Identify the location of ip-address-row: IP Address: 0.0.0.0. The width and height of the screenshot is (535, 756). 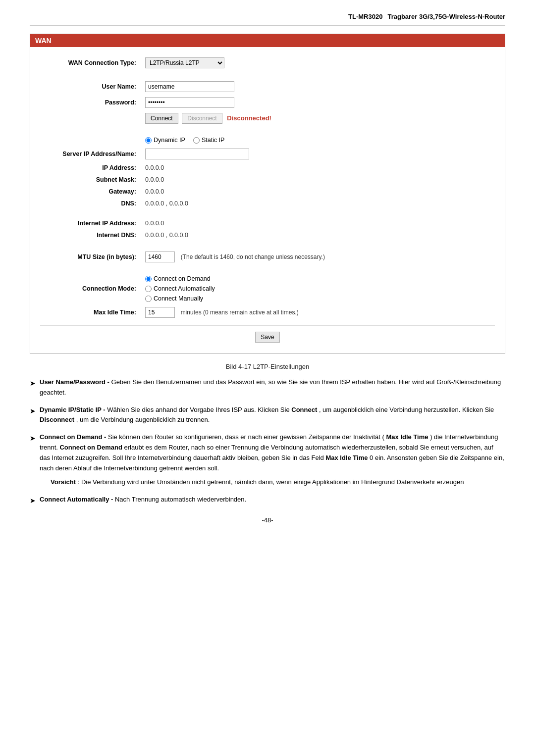
(268, 168).